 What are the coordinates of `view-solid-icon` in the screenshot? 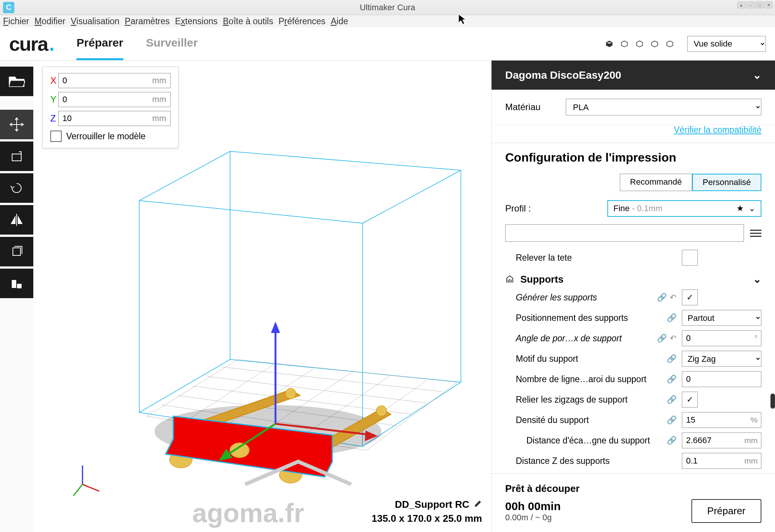 It's located at (609, 44).